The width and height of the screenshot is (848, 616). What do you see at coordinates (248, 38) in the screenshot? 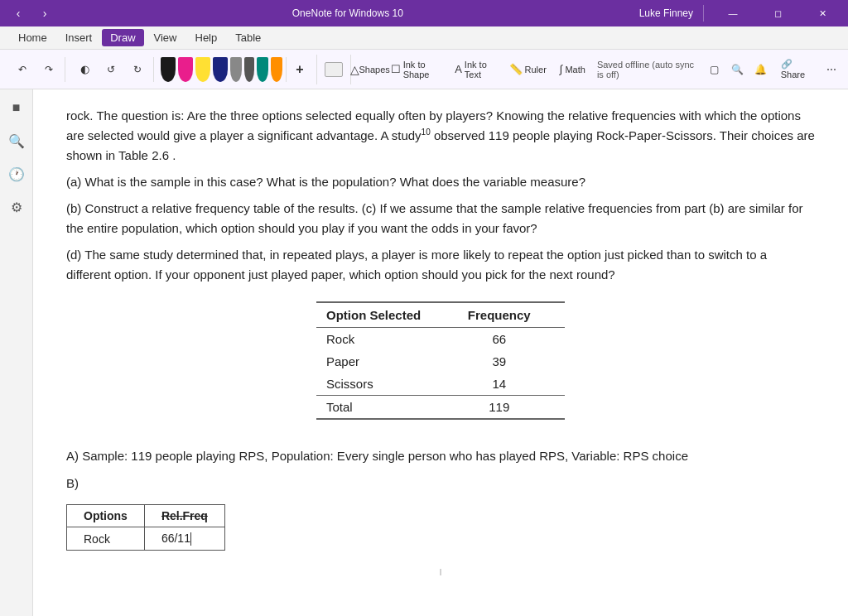
I see `menu-table: Table` at bounding box center [248, 38].